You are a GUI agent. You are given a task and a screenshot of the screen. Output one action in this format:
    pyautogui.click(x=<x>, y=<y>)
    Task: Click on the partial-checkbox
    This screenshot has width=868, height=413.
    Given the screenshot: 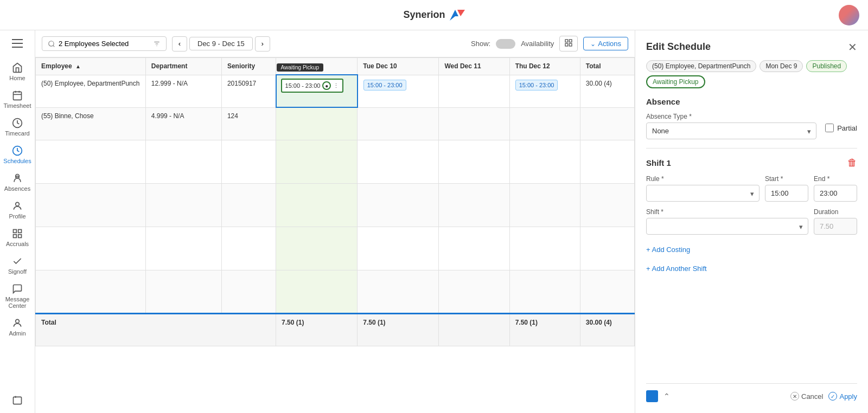 What is the action you would take?
    pyautogui.click(x=829, y=128)
    